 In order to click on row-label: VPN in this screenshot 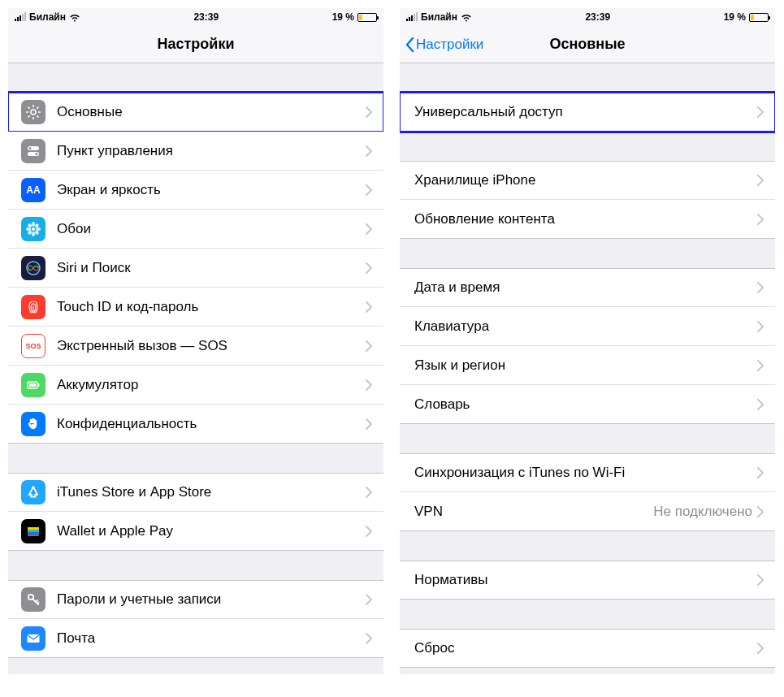, I will do `click(534, 512)`.